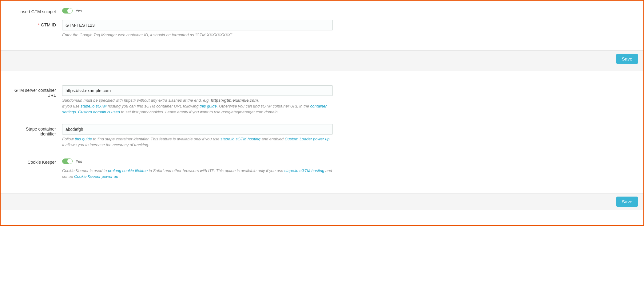 The image size is (644, 301). Describe the element at coordinates (307, 139) in the screenshot. I see `link-custom-loader: Custom Loader power up` at that location.